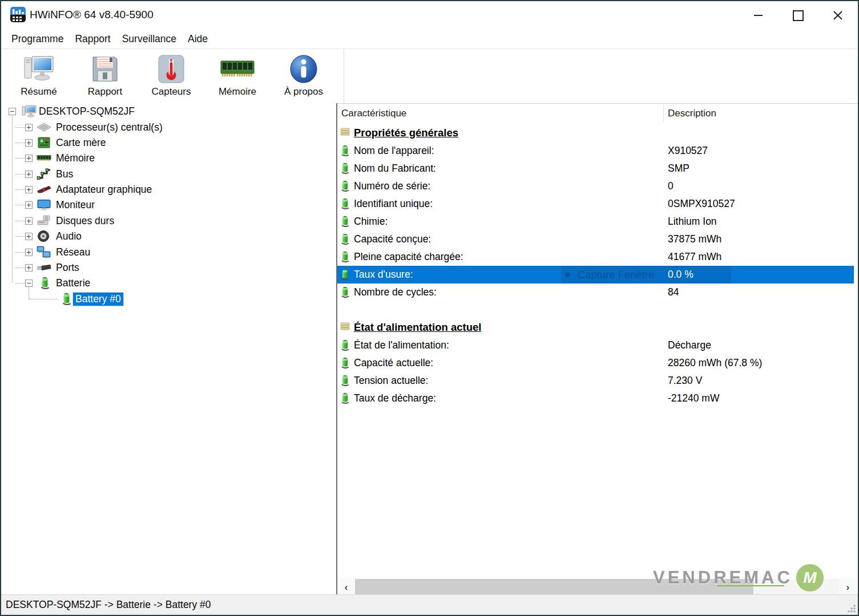 The width and height of the screenshot is (859, 616). I want to click on tree-item-moniteur: Moniteur, so click(169, 205).